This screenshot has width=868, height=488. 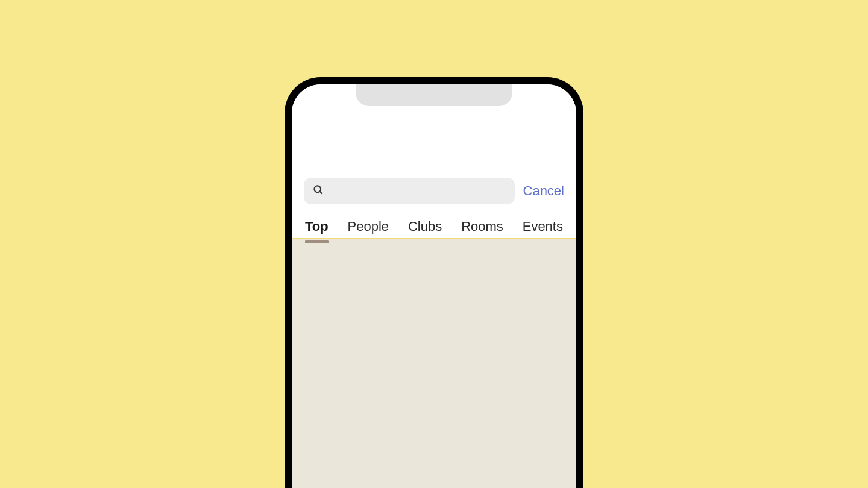 I want to click on search-icon, so click(x=318, y=191).